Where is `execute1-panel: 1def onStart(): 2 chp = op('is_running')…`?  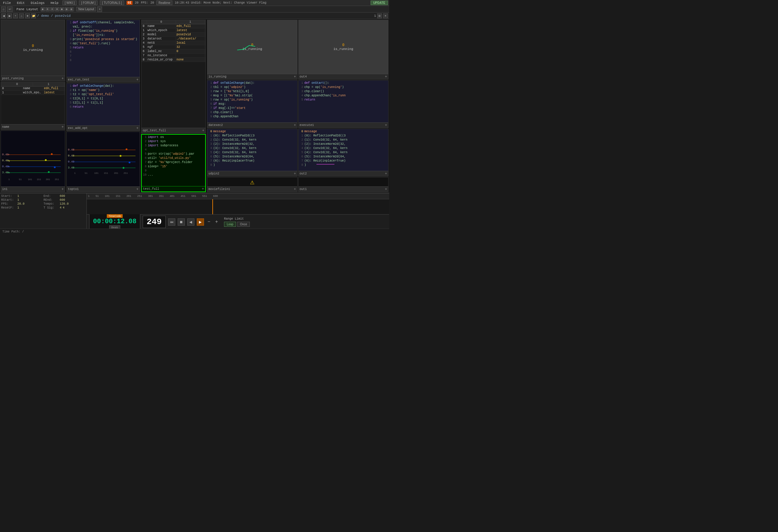
execute1-panel: 1def onStart(): 2 chp = op('is_running')… is located at coordinates (343, 104).